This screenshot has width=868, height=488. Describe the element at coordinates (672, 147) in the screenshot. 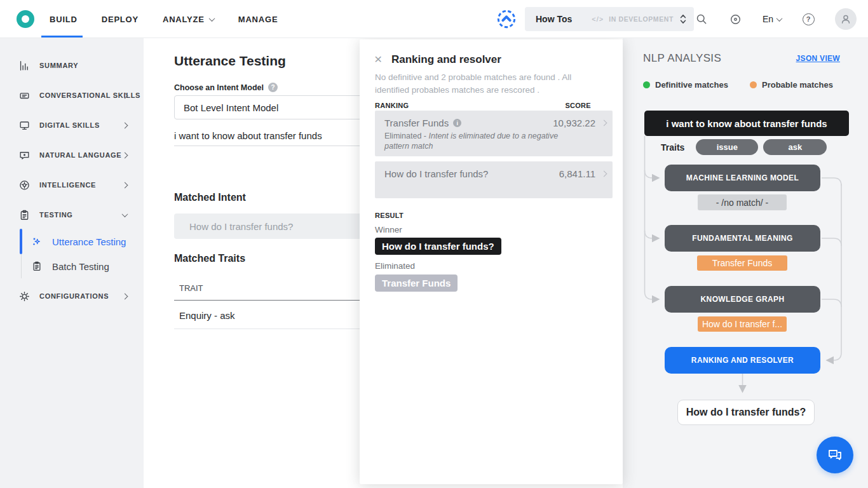

I see `traits-label: Traits` at that location.